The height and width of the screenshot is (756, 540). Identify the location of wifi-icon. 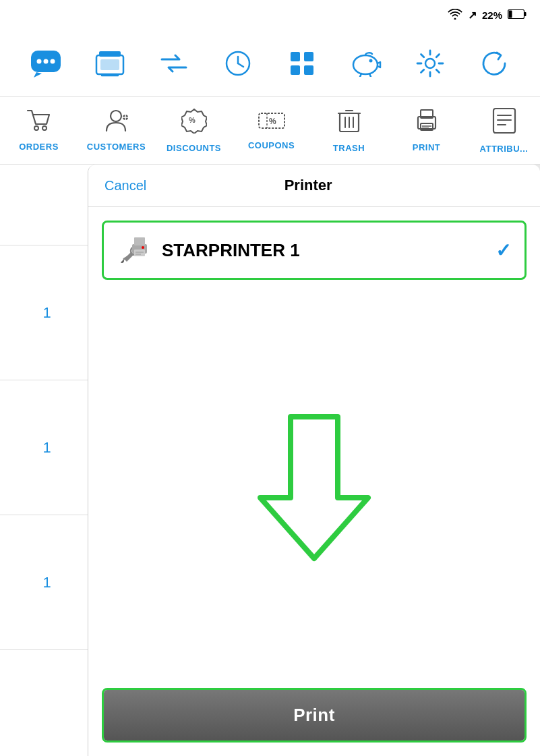
(455, 15).